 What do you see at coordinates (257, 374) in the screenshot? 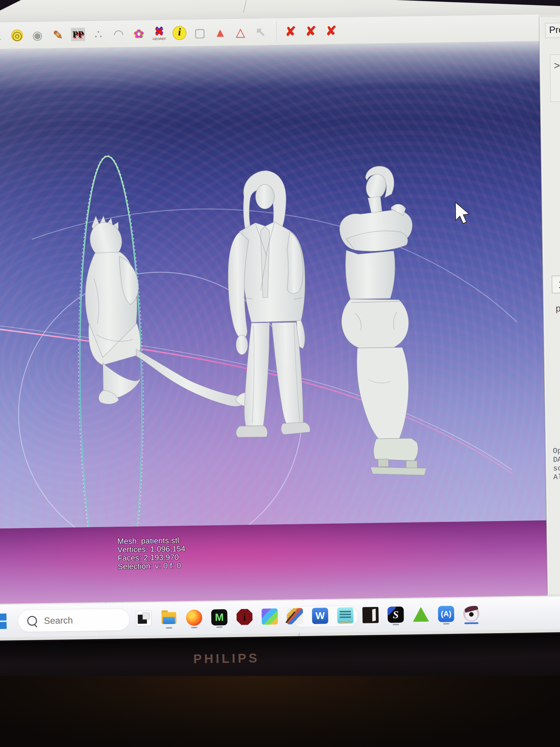
I see `man-left-trouser` at bounding box center [257, 374].